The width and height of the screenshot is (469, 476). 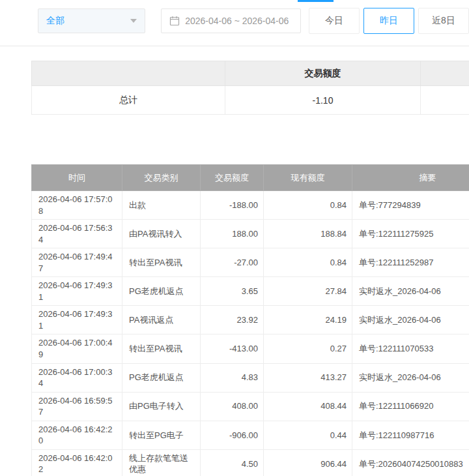 I want to click on cell-balance: 0.44, so click(x=308, y=435).